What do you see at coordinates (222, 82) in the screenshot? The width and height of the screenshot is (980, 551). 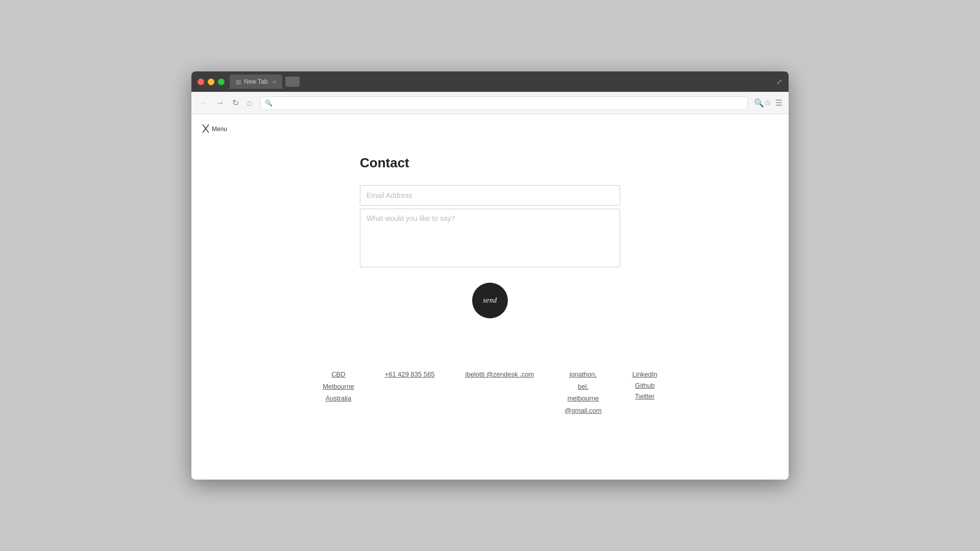 I see `maximize-traffic-light` at bounding box center [222, 82].